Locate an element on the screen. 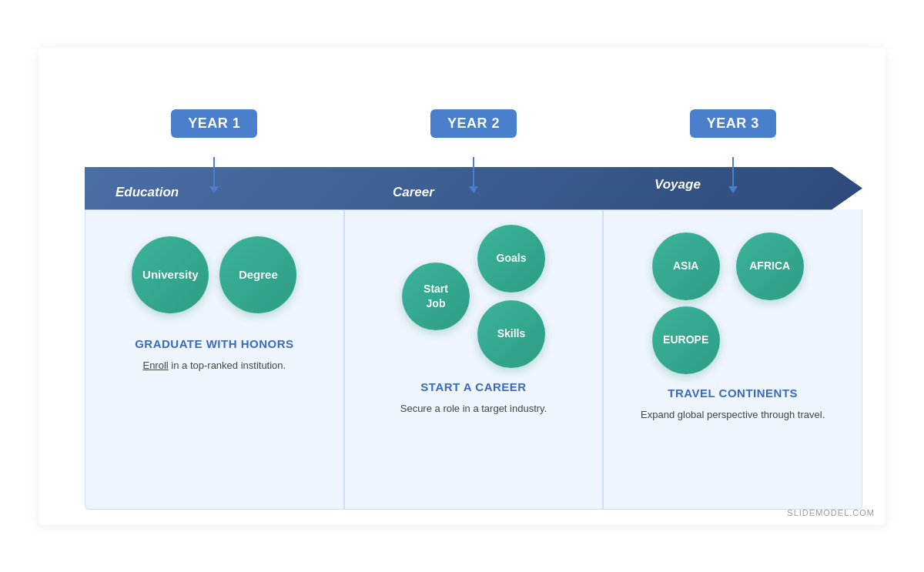  year1-arrow-head is located at coordinates (214, 189).